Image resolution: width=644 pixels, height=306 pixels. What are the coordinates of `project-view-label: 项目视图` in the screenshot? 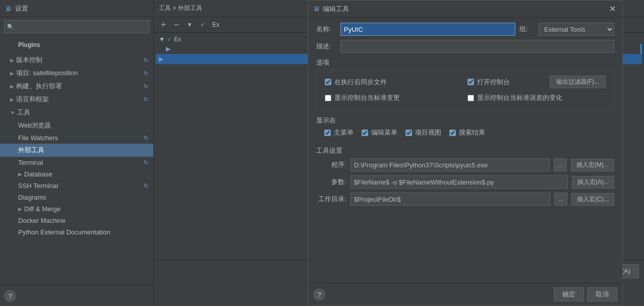 It's located at (428, 133).